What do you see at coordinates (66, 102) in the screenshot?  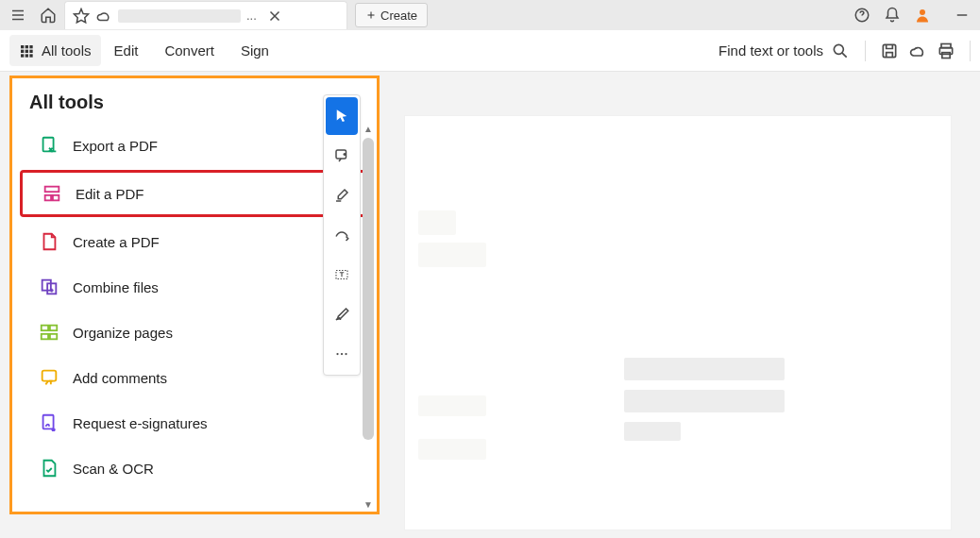 I see `panel-title: All tools` at bounding box center [66, 102].